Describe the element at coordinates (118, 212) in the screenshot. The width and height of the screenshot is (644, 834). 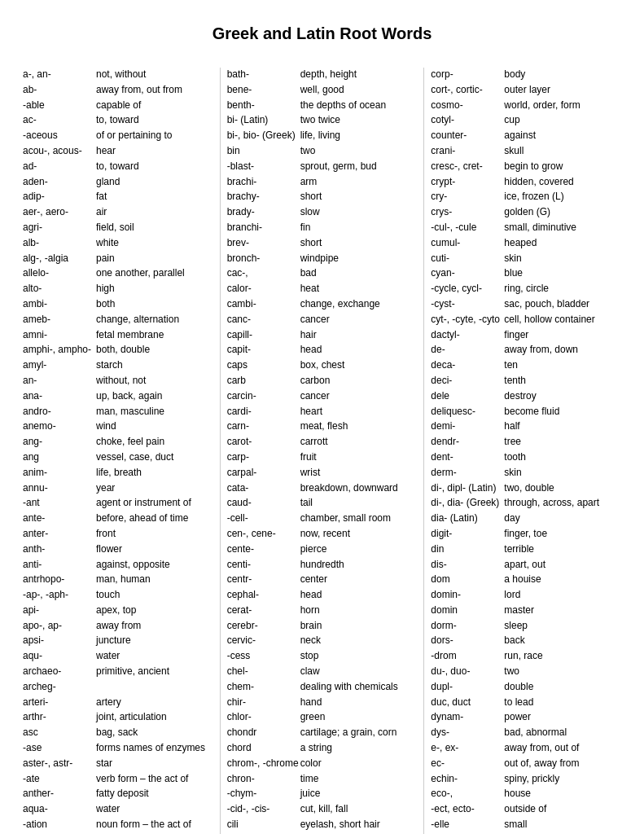
I see `list-item: aer-, aero-air` at that location.